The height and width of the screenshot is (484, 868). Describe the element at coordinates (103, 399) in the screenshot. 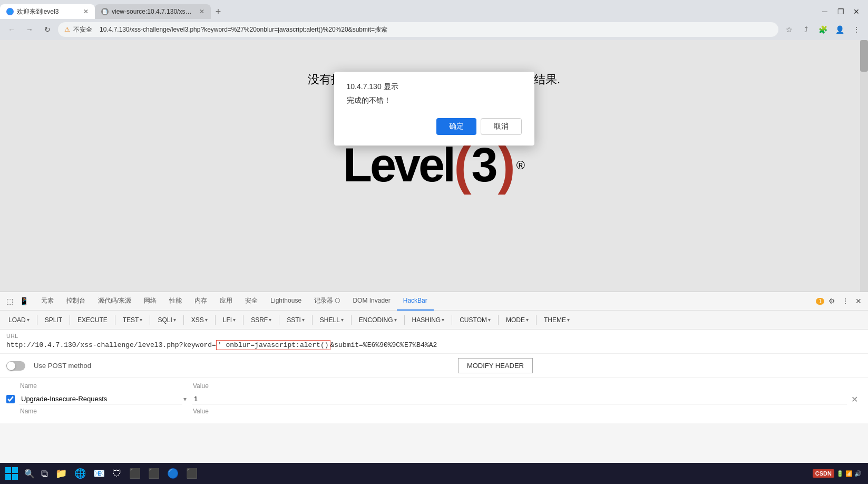

I see `header-name-cell: ▾` at that location.